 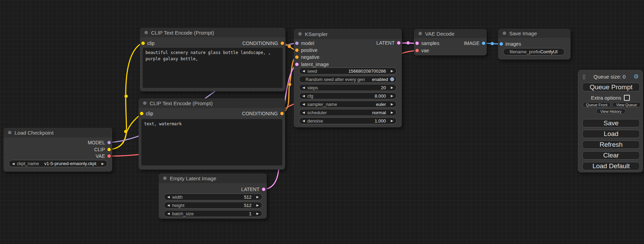 What do you see at coordinates (348, 78) in the screenshot?
I see `ksampler-node: KSampler model positive negative latent_…` at bounding box center [348, 78].